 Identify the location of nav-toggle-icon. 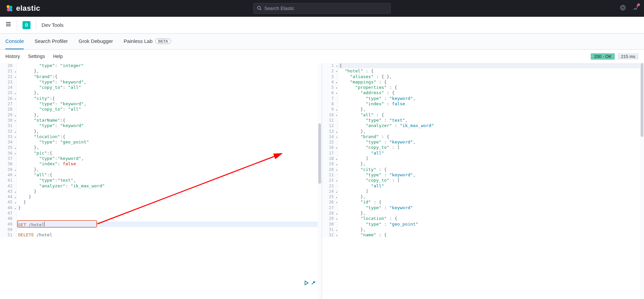
(8, 25).